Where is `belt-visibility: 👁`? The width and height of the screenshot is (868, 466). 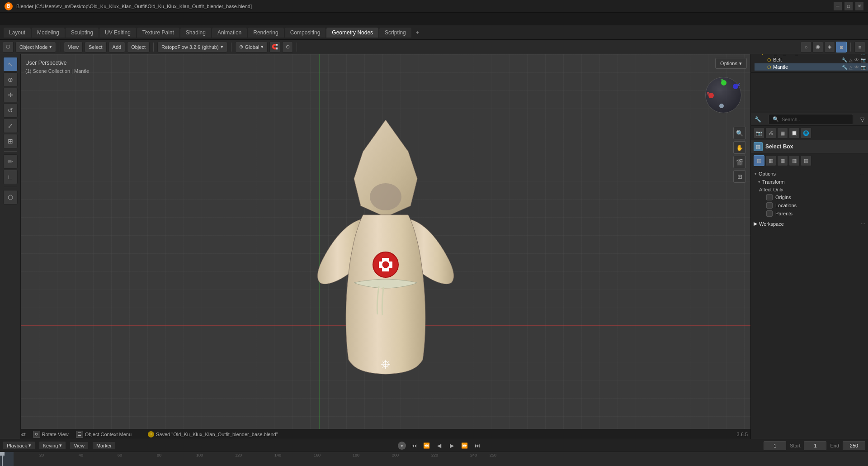
belt-visibility: 👁 is located at coordinates (857, 60).